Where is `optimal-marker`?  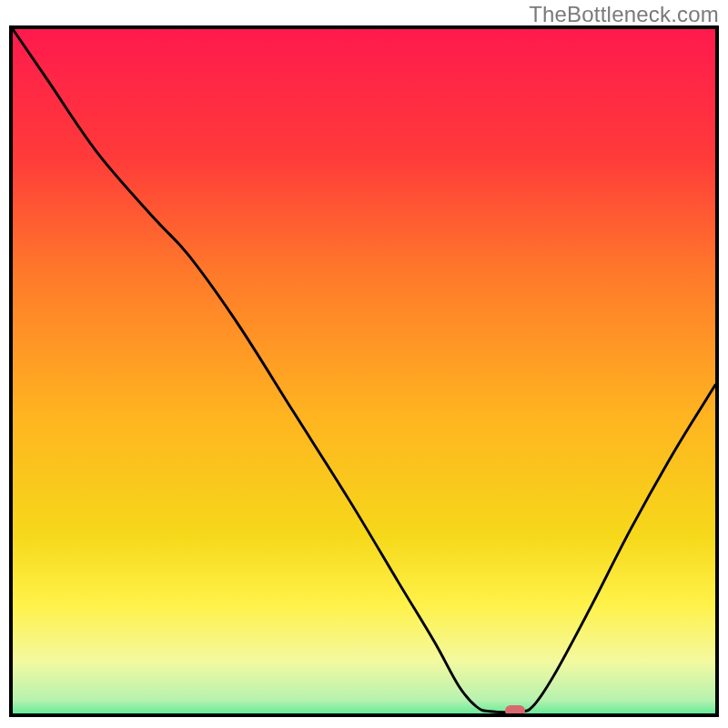
optimal-marker is located at coordinates (515, 711).